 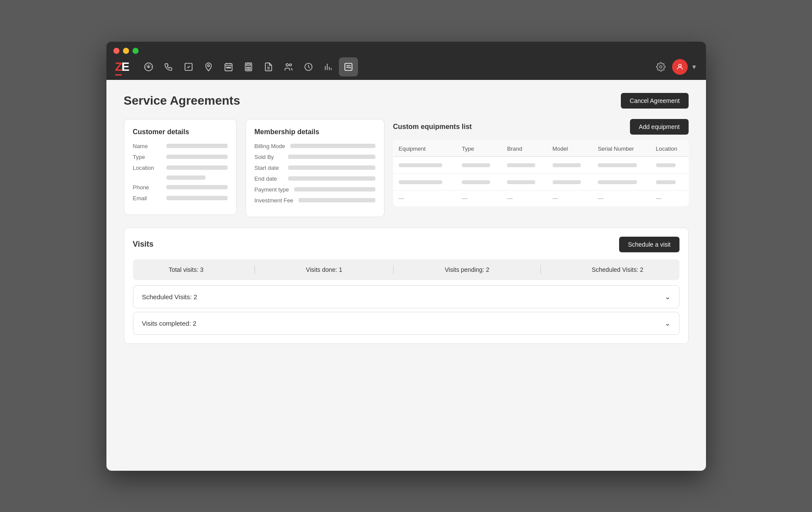 I want to click on billing-mode-row: Billing Mode, so click(x=315, y=146).